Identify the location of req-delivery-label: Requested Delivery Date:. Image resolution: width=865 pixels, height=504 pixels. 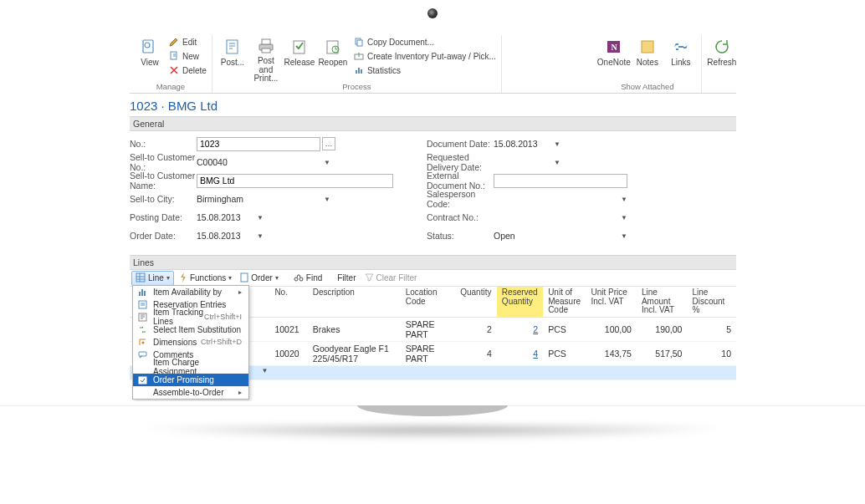
(460, 162).